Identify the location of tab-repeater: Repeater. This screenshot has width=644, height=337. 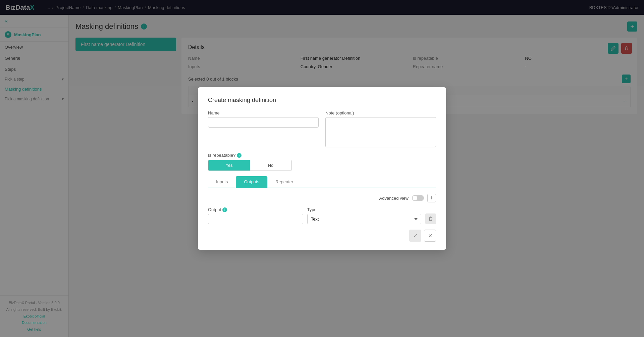
(284, 182).